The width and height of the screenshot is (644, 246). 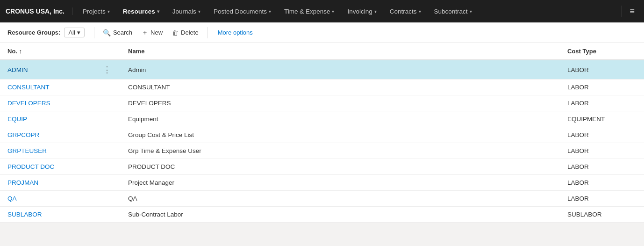 What do you see at coordinates (190, 33) in the screenshot?
I see `delete-label: Delete` at bounding box center [190, 33].